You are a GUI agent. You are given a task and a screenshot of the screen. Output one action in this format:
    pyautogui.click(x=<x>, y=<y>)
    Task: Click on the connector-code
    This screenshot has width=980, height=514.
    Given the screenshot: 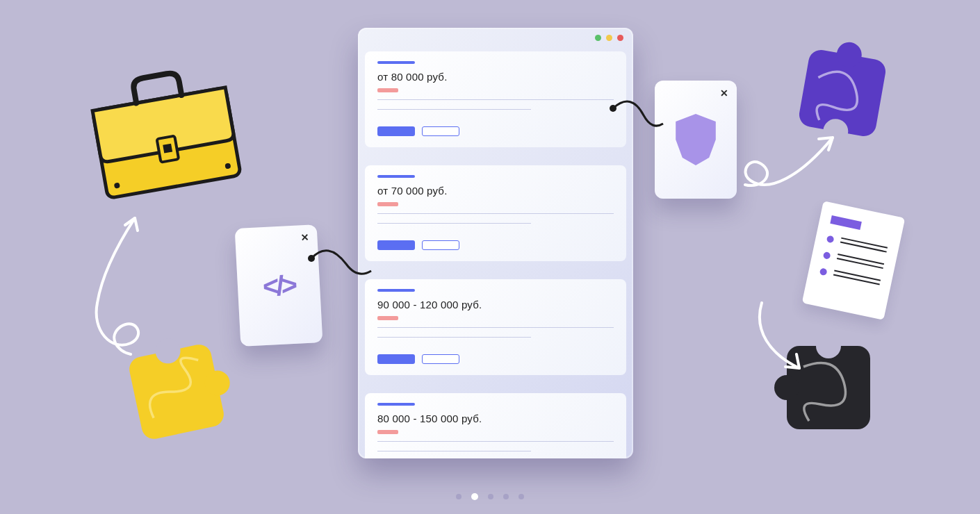 What is the action you would take?
    pyautogui.click(x=342, y=264)
    